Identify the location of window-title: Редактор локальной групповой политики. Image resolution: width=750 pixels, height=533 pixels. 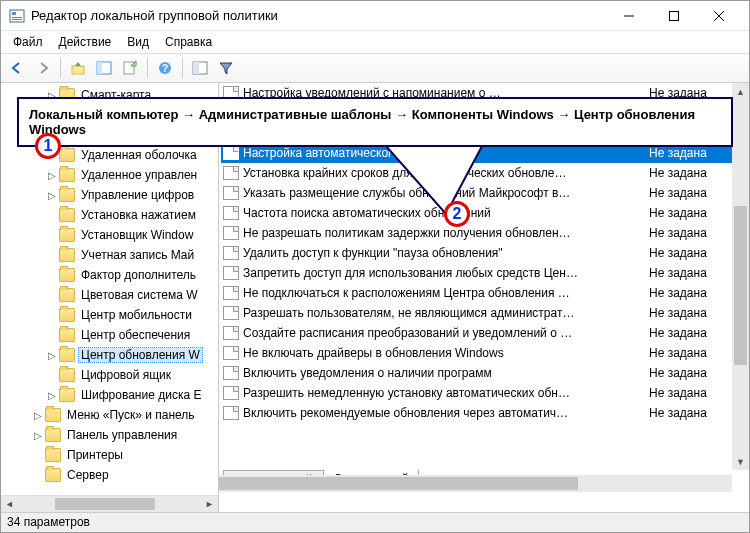
(318, 16).